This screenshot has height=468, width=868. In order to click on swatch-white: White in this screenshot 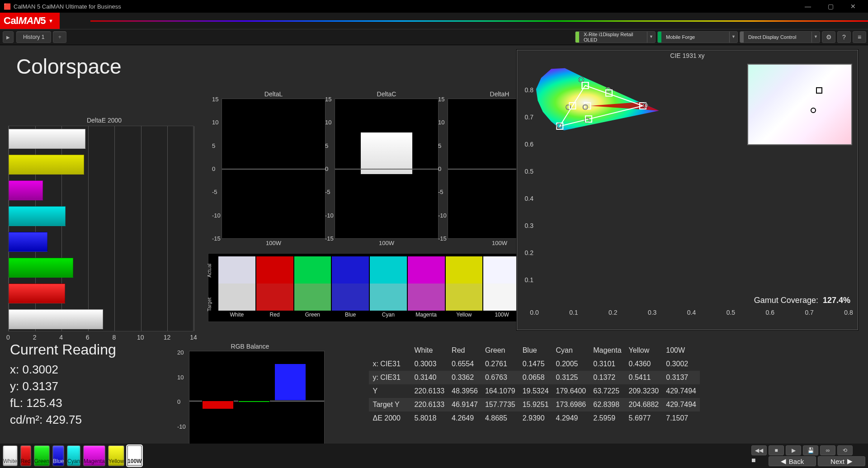, I will do `click(237, 288)`.